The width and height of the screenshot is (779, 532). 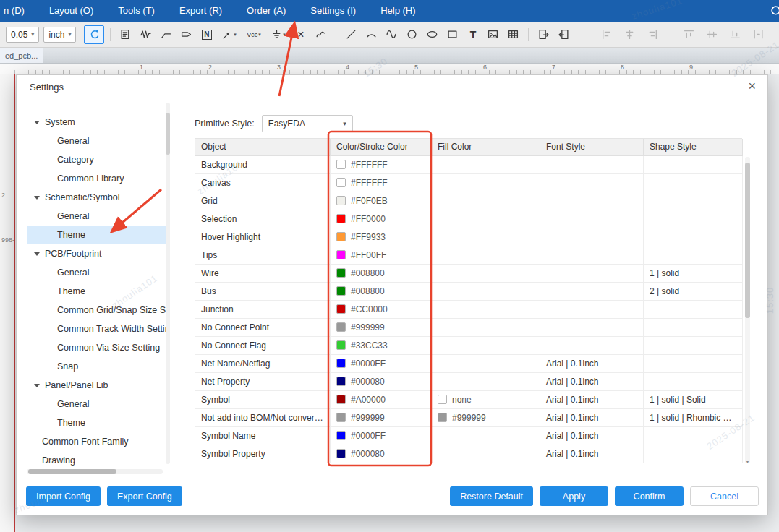 I want to click on color-value: #008800, so click(x=367, y=273).